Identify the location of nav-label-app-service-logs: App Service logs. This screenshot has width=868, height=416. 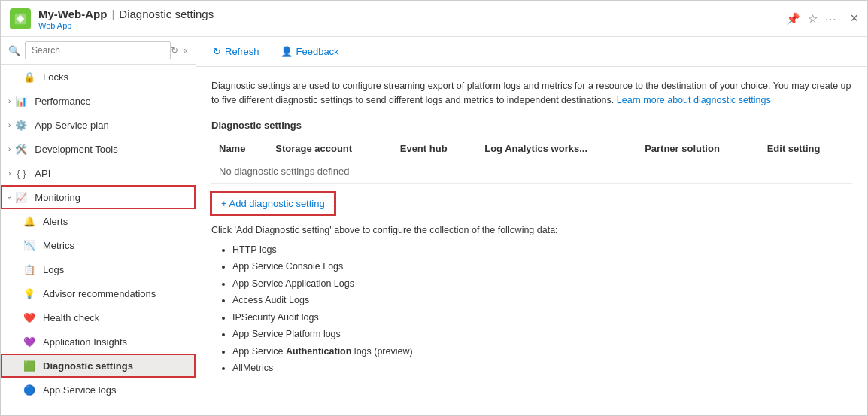
(80, 390).